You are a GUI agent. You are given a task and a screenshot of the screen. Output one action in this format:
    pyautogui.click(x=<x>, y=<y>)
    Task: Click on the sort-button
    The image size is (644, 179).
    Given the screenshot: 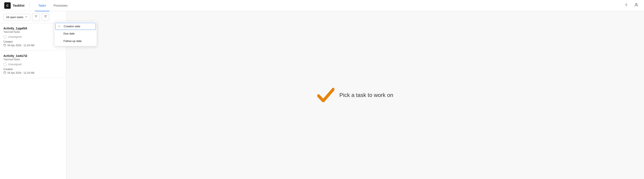 What is the action you would take?
    pyautogui.click(x=46, y=17)
    